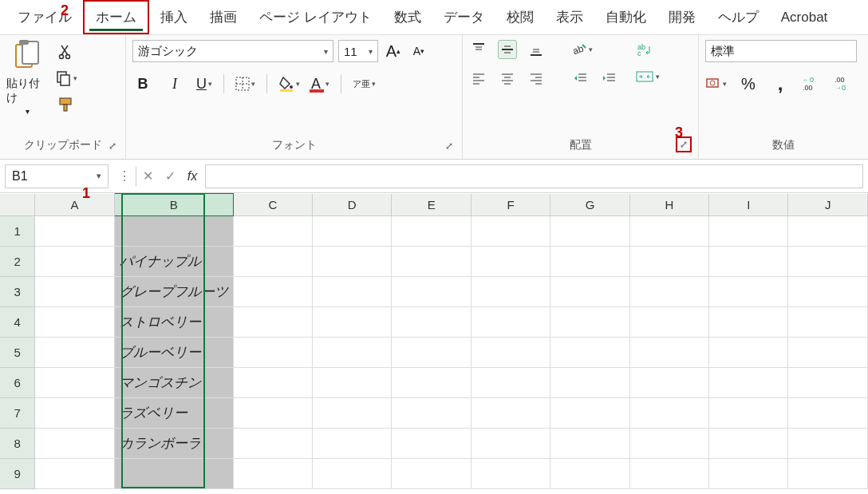 The height and width of the screenshot is (494, 868). I want to click on row-header: 4, so click(18, 322).